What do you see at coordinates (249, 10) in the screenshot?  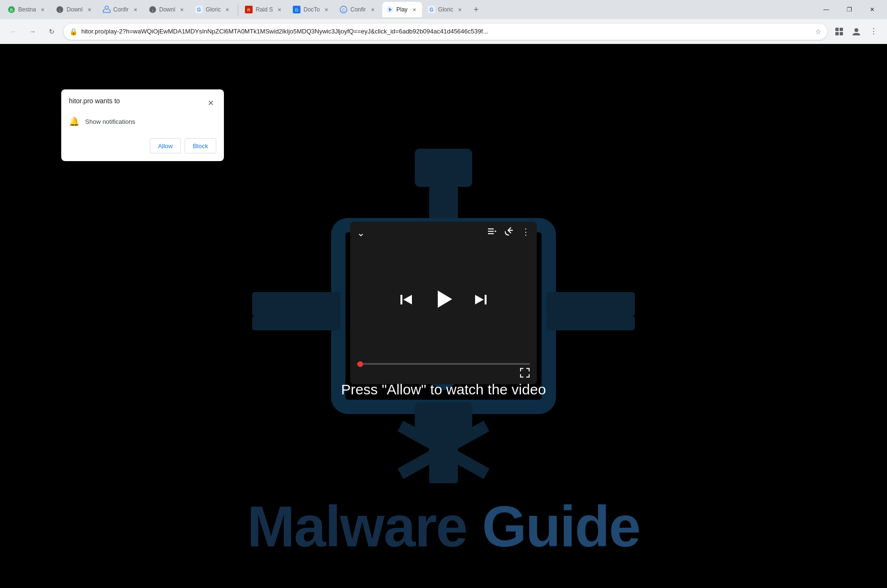 I see `tab-raid-favicon: R` at bounding box center [249, 10].